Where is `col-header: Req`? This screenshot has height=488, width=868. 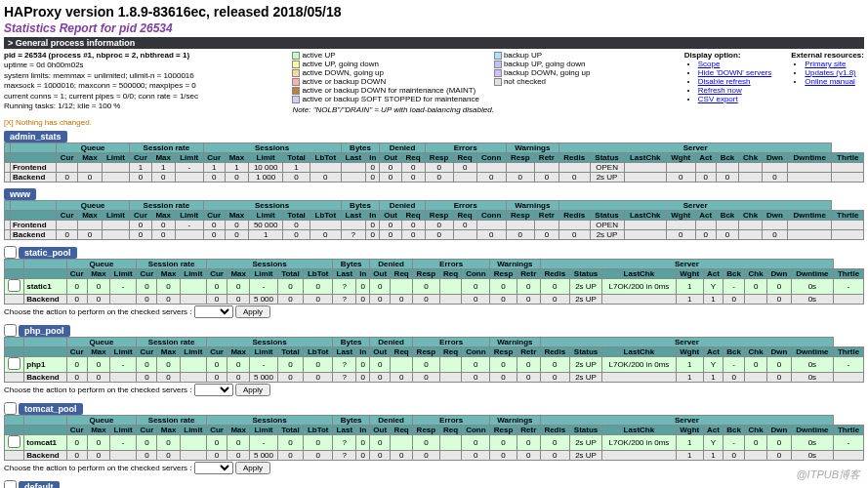
col-header: Req is located at coordinates (413, 216).